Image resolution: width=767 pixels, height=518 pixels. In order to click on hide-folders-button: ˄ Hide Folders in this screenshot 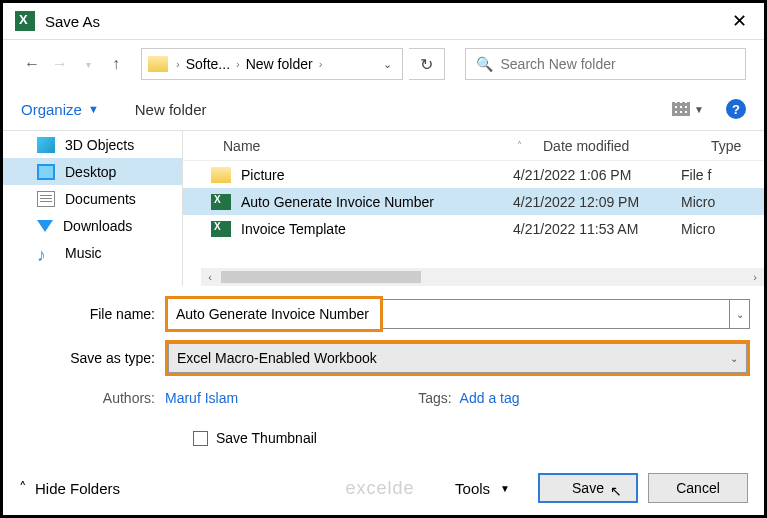, I will do `click(70, 488)`.